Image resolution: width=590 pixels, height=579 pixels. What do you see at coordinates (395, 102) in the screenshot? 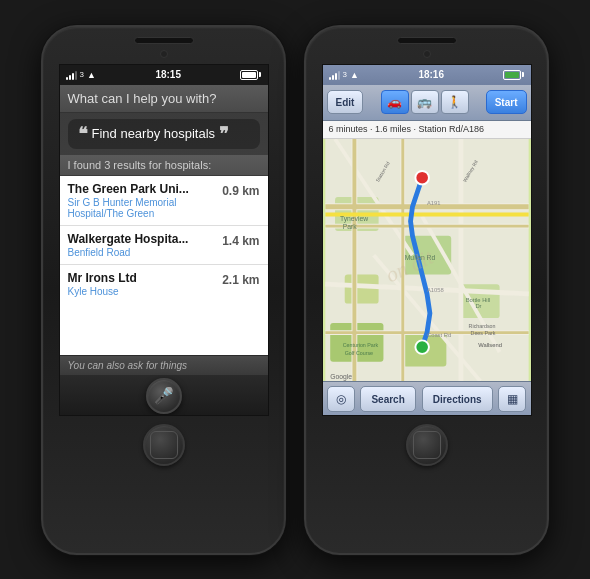
I see `transport-car-button: 🚗` at bounding box center [395, 102].